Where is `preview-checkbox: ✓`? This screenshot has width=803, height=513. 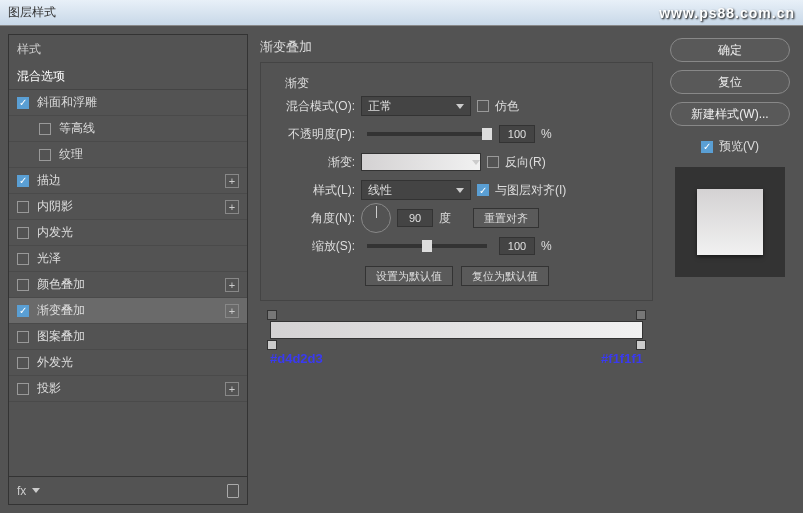 preview-checkbox: ✓ is located at coordinates (707, 147).